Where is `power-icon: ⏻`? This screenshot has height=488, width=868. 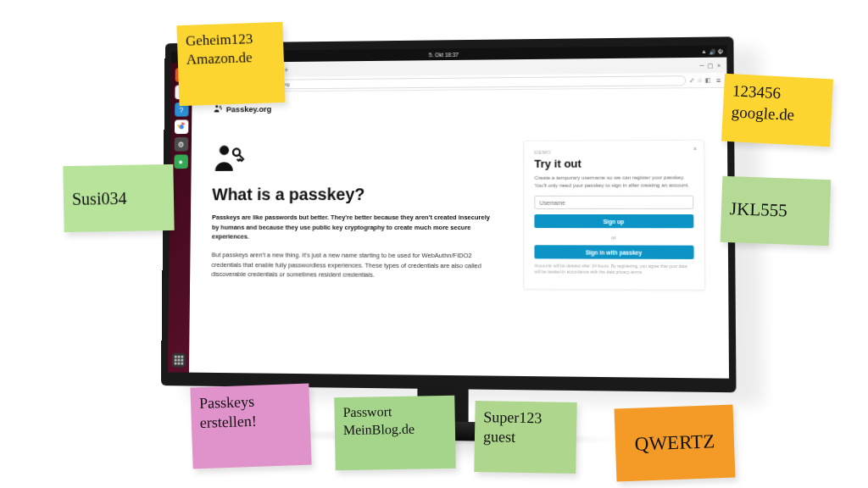 power-icon: ⏻ is located at coordinates (721, 52).